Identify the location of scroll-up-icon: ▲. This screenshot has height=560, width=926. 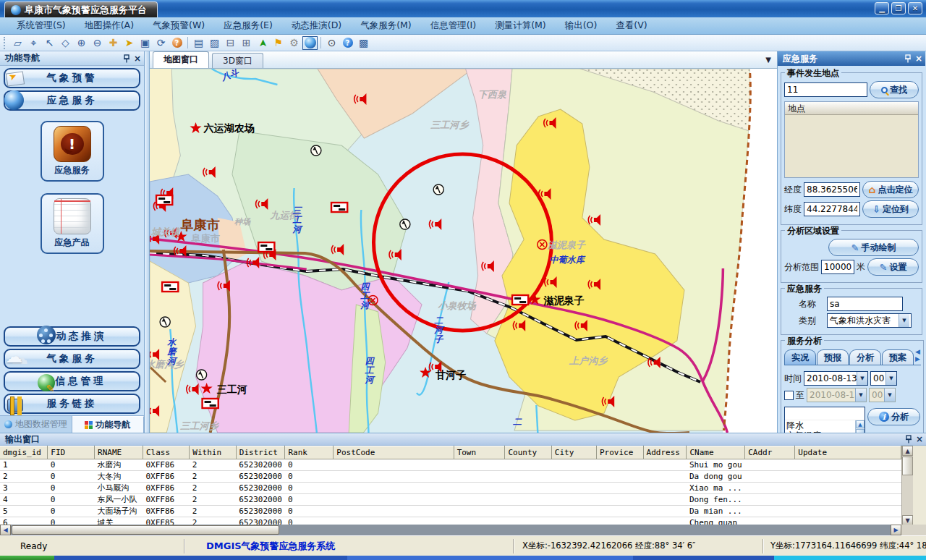
(907, 451).